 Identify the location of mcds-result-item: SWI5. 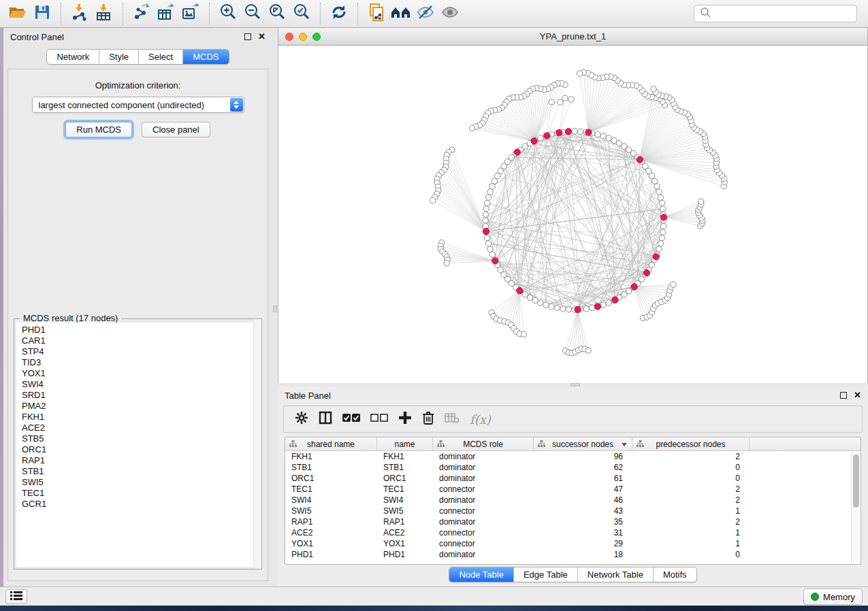
(138, 482).